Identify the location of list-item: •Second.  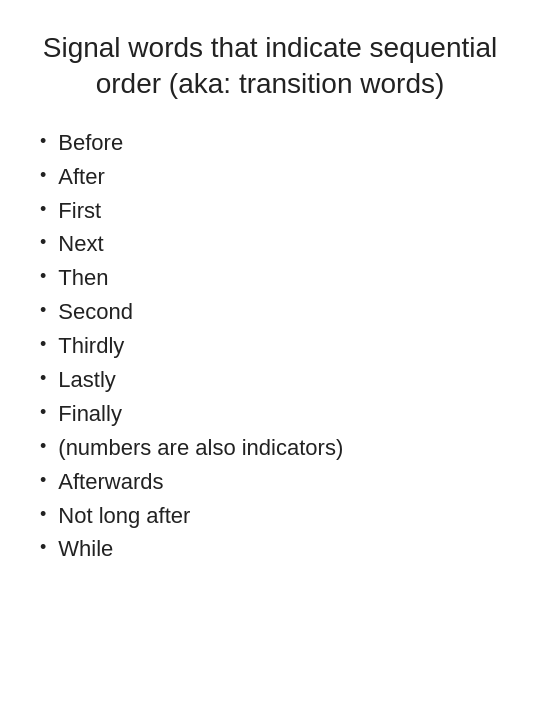
(270, 312).